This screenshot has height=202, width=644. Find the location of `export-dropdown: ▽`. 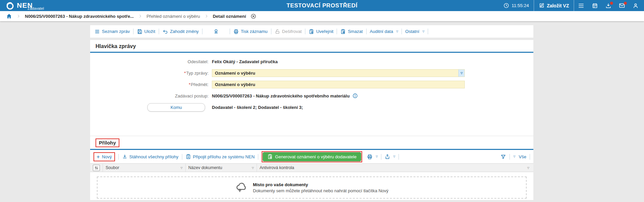

export-dropdown: ▽ is located at coordinates (390, 157).